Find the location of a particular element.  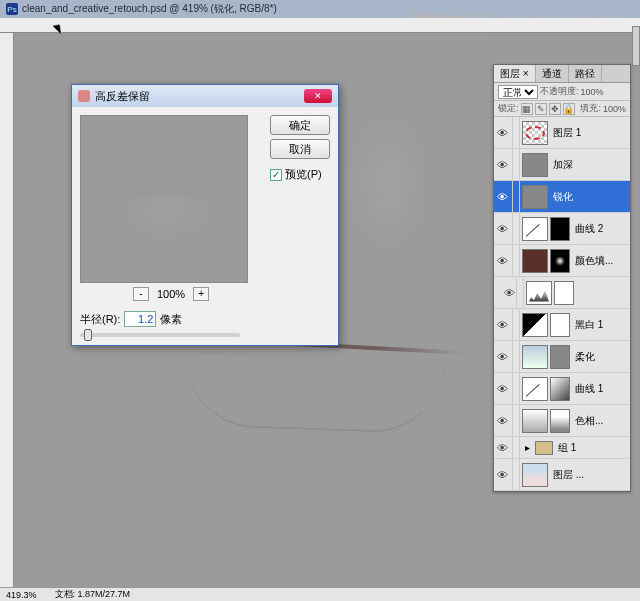

zoom-in-button: + is located at coordinates (201, 294).